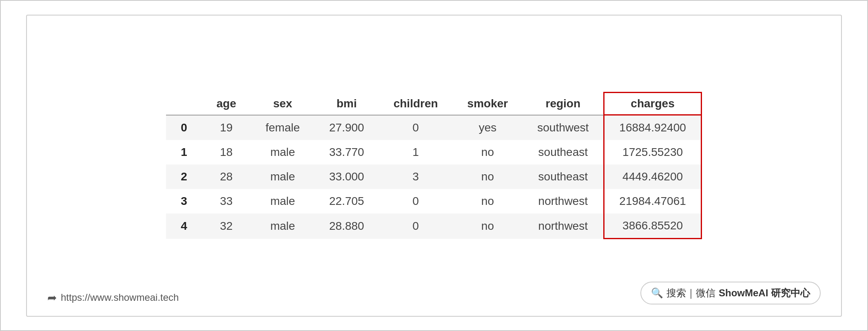  I want to click on badge-brand: ShowMeAI 研究中心, so click(764, 293).